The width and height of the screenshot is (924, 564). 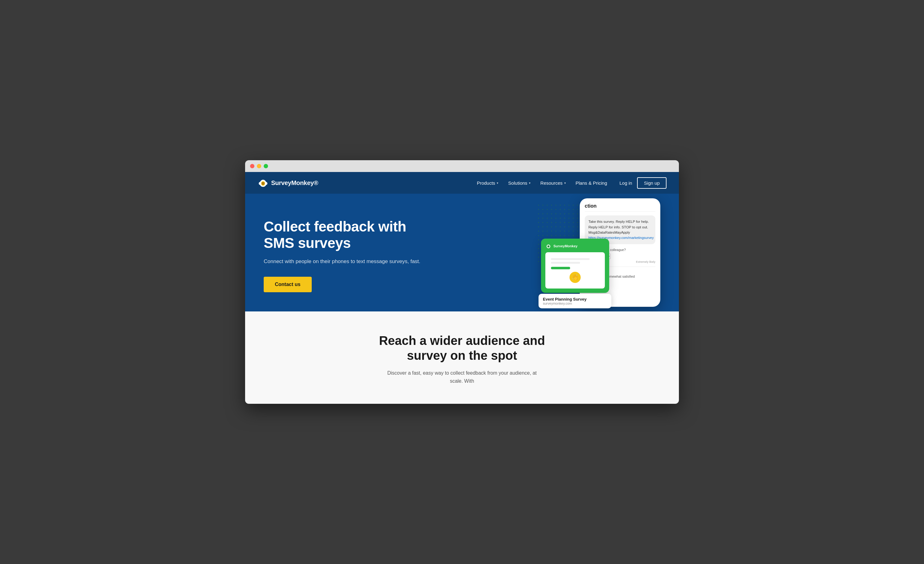 I want to click on login-button: Log in, so click(x=626, y=183).